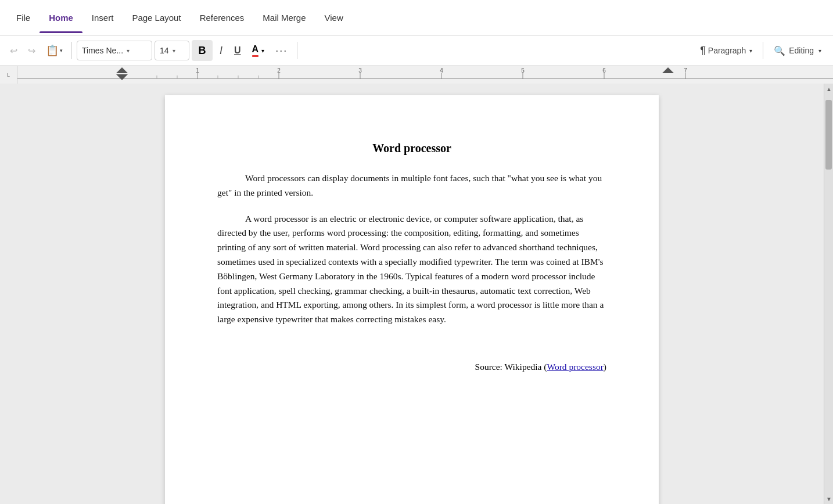 The width and height of the screenshot is (833, 504). I want to click on menu-insert: Insert, so click(103, 17).